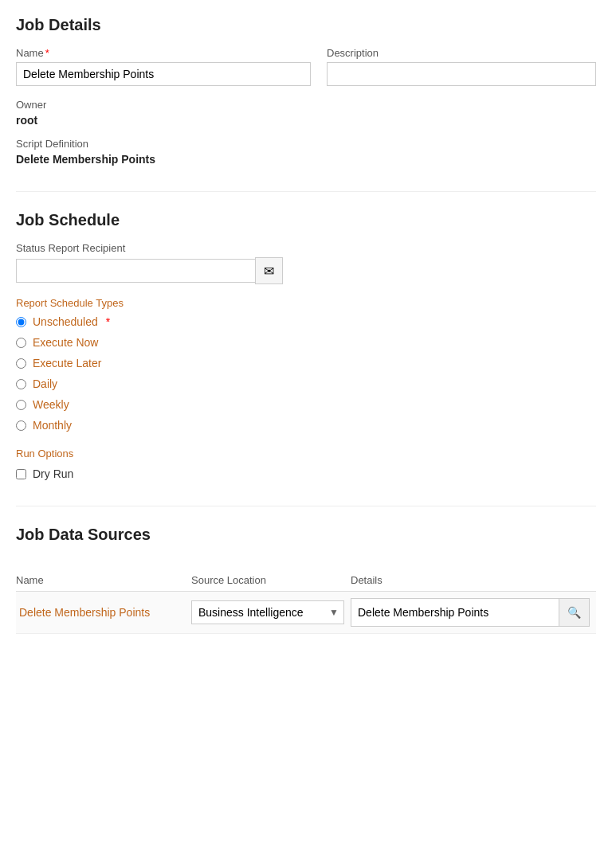  I want to click on radio-label-execute-later: Execute Later, so click(67, 363).